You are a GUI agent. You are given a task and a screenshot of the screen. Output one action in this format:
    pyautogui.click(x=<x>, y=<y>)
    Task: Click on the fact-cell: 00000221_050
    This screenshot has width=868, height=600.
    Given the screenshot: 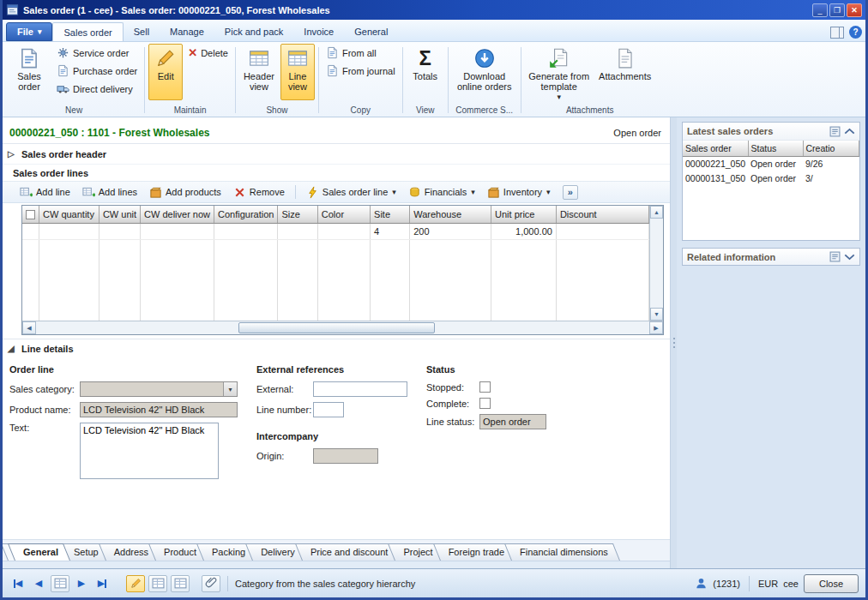 What is the action you would take?
    pyautogui.click(x=715, y=163)
    